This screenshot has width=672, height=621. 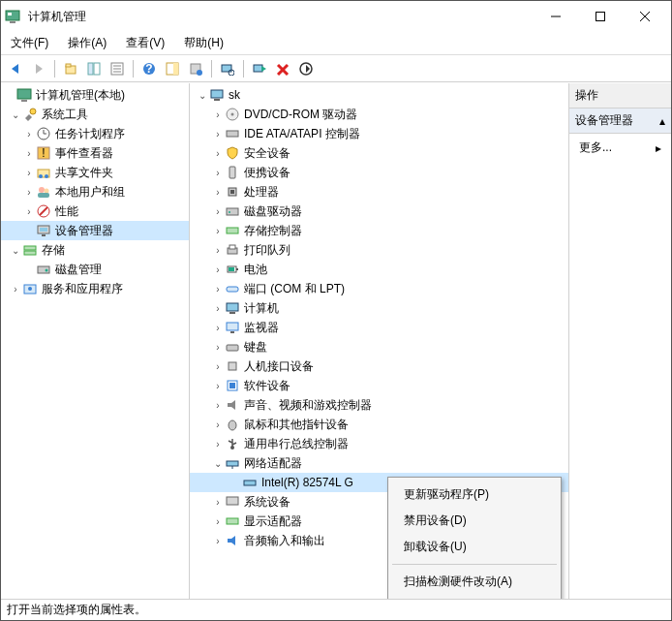 I want to click on storage-ctrl-icon, so click(x=232, y=231).